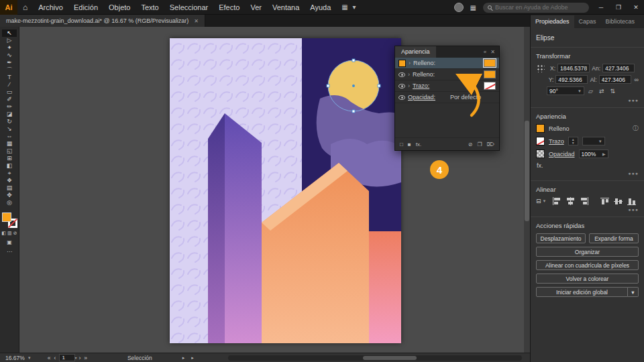 Image resolution: width=644 pixels, height=362 pixels. I want to click on stroke-weight-select: ▼, so click(594, 141).